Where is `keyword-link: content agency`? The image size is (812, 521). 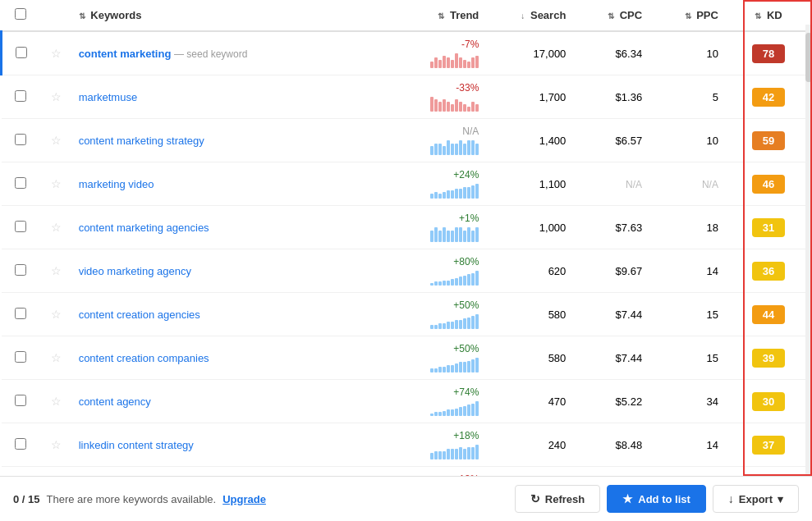
keyword-link: content agency is located at coordinates (115, 402).